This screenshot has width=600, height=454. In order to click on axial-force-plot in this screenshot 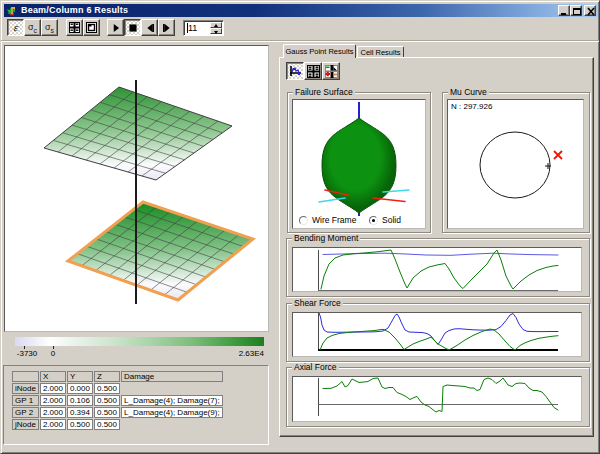, I will do `click(437, 399)`.